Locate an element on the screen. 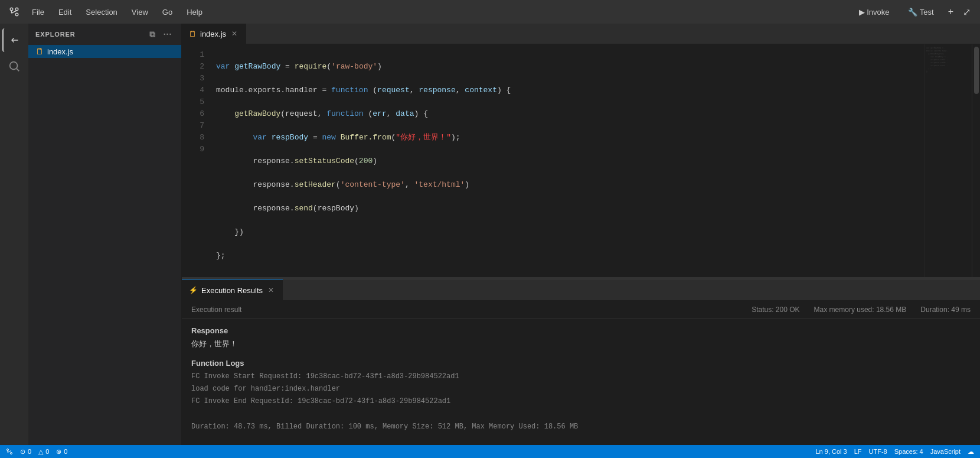 This screenshot has height=458, width=980. execution-icon: ⚡ is located at coordinates (194, 290).